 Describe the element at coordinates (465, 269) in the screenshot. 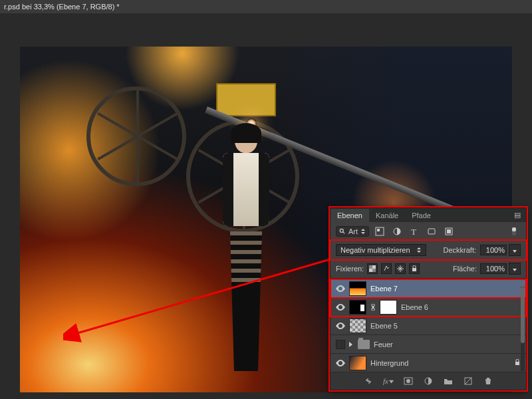

I see `fill-label: Fläche:` at that location.